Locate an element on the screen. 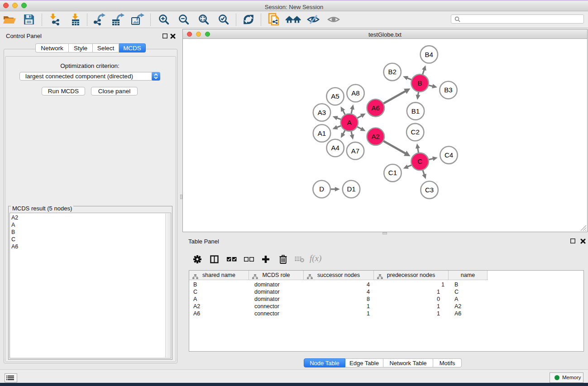 This screenshot has height=386, width=588. svg-text: C2 is located at coordinates (416, 132).